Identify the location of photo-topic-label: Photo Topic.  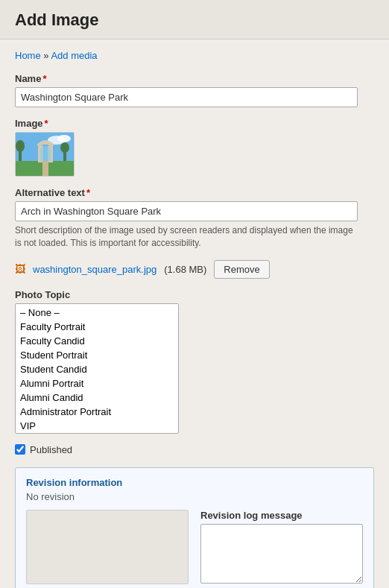
(194, 295).